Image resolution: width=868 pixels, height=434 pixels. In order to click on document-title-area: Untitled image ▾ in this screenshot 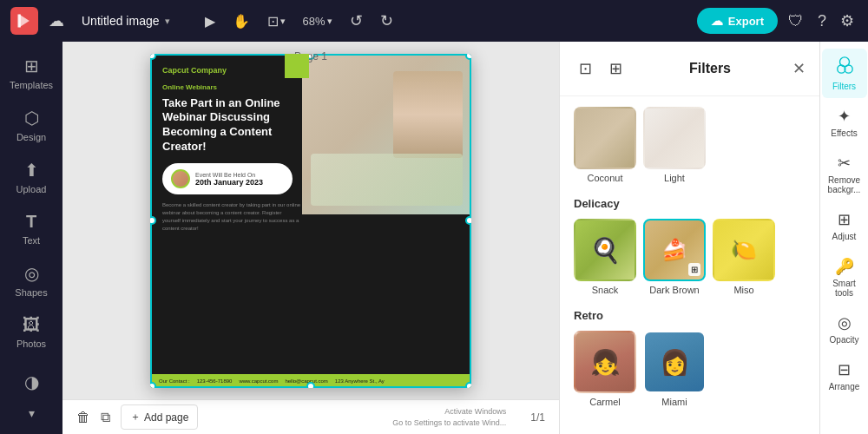, I will do `click(126, 21)`.